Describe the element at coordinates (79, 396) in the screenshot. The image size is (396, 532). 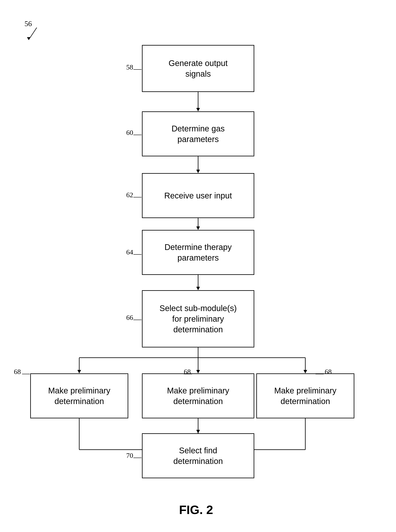
I see `box-prelim-left: Make preliminary determination` at that location.